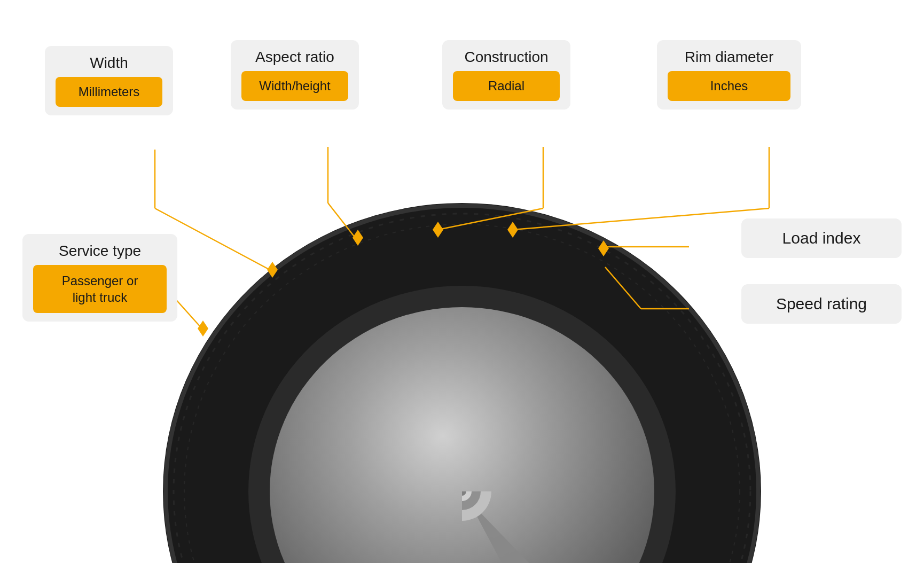 Image resolution: width=924 pixels, height=563 pixels. I want to click on service-type-value: Passenger or light truck, so click(100, 289).